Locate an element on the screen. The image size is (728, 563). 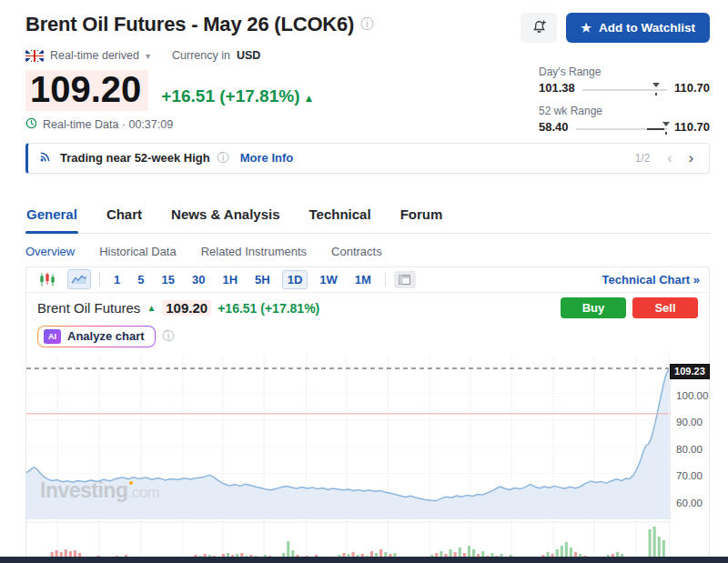
banner-info-icon: ⓘ is located at coordinates (224, 158).